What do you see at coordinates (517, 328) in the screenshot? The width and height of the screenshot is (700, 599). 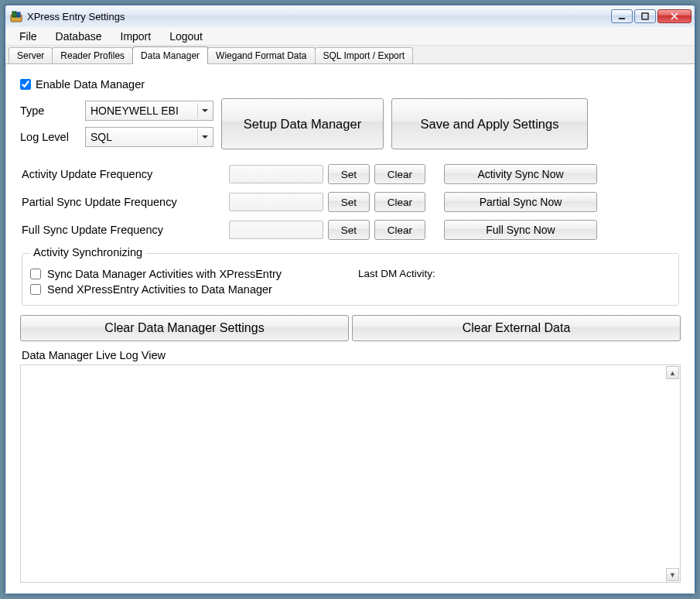 I see `clear-external-data-button: Clear External Data` at bounding box center [517, 328].